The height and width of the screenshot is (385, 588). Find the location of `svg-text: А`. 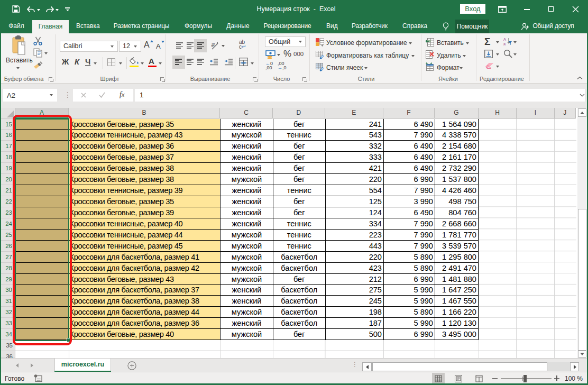

svg-text: А is located at coordinates (504, 39).